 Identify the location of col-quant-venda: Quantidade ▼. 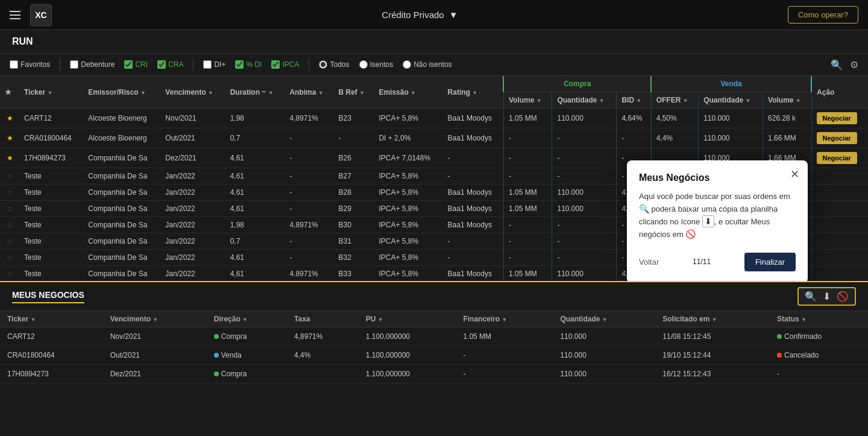
(731, 100).